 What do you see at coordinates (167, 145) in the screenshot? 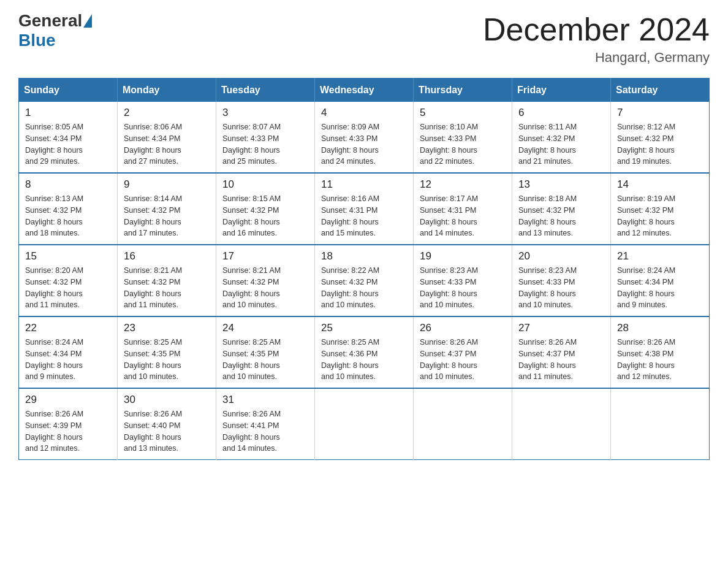
I see `day-info: Sunrise: 8:06 AM Sunset: 4:34 PM Dayligh…` at bounding box center [167, 145].